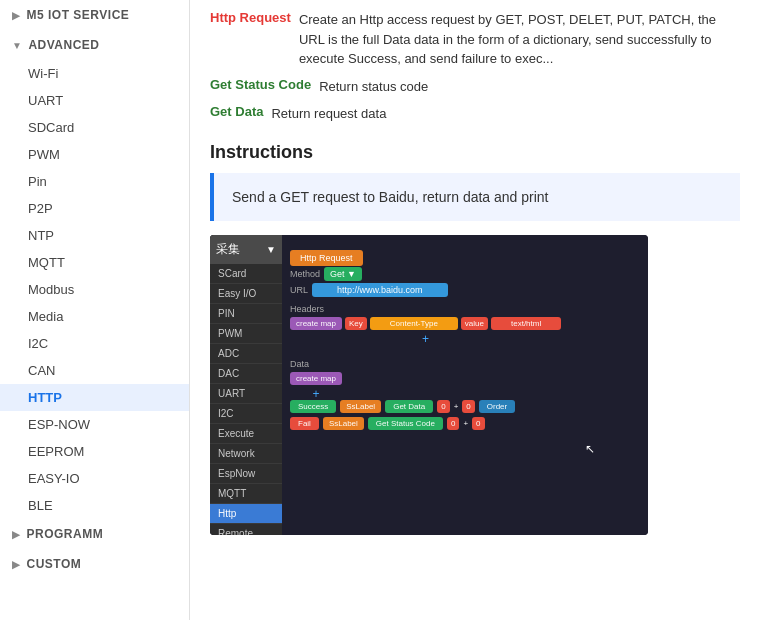 This screenshot has width=760, height=620. What do you see at coordinates (271, 250) in the screenshot?
I see `dropdown-arrow-icon: ▼` at bounding box center [271, 250].